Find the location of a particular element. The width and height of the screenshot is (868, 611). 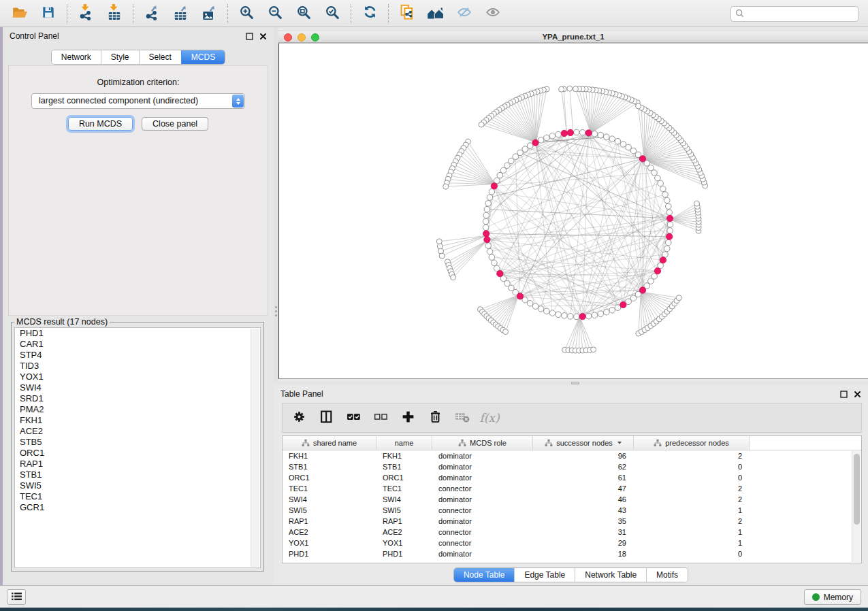

hide-selected-button is located at coordinates (464, 14).